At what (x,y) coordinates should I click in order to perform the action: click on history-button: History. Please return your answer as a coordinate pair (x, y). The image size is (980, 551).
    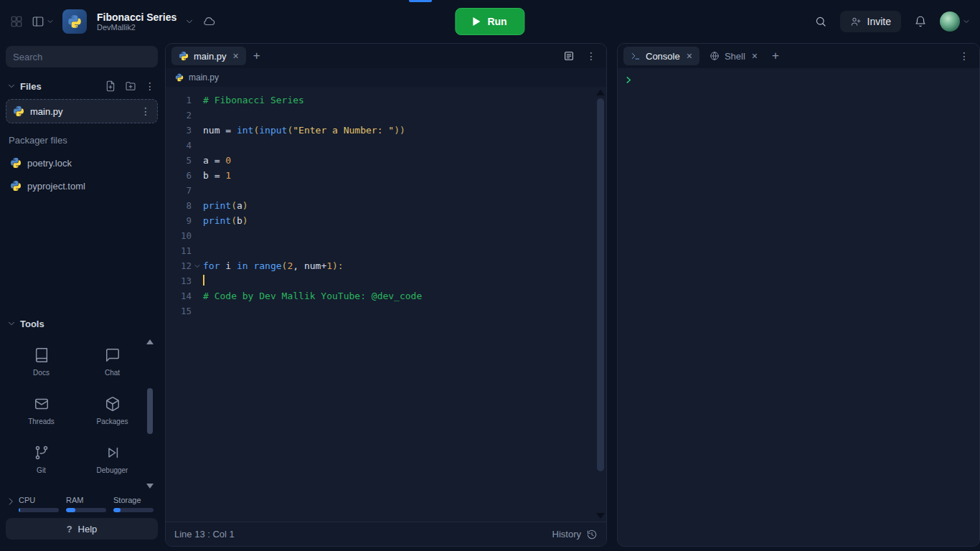
    Looking at the image, I should click on (575, 534).